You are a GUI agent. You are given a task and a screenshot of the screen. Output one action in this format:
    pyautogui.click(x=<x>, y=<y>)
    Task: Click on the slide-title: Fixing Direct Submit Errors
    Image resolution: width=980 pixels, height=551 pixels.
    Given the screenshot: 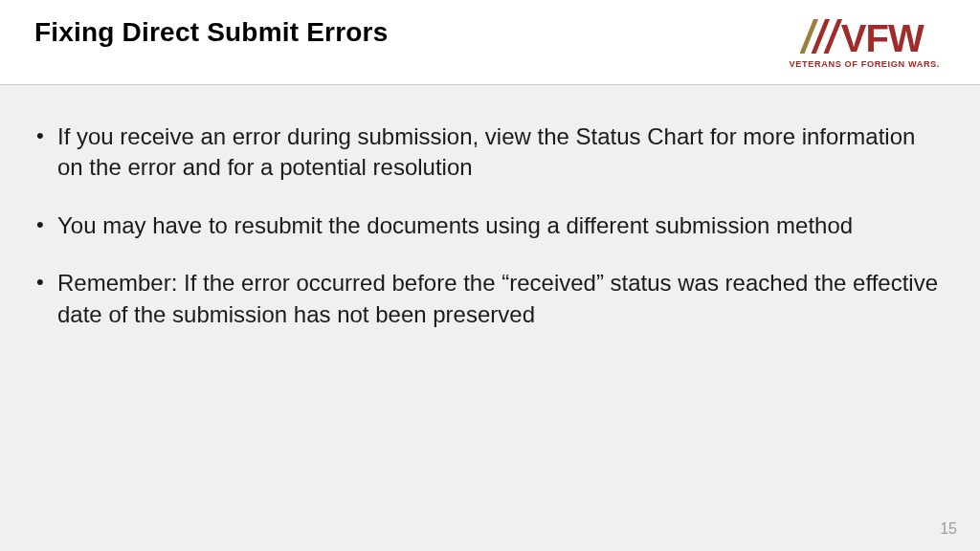 What is the action you would take?
    pyautogui.click(x=211, y=33)
    